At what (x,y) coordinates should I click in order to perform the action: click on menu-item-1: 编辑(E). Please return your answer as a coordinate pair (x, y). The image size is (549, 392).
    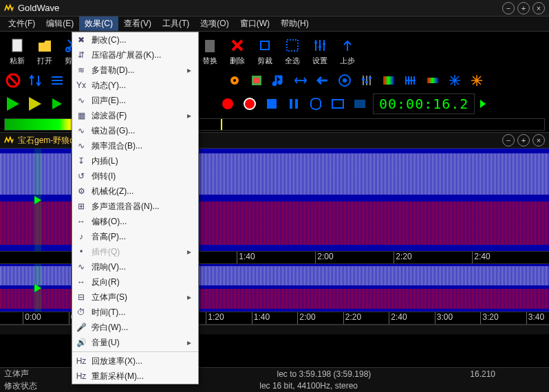
    Looking at the image, I should click on (60, 23).